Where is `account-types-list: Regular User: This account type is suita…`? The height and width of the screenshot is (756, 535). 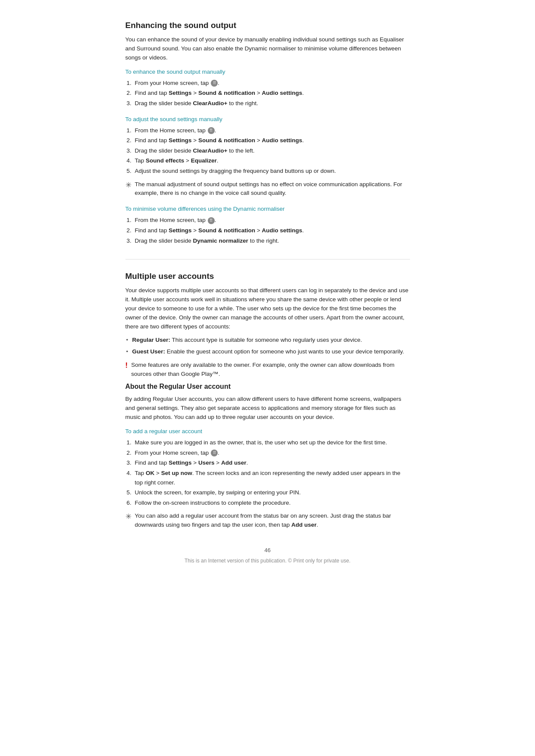 account-types-list: Regular User: This account type is suita… is located at coordinates (268, 346).